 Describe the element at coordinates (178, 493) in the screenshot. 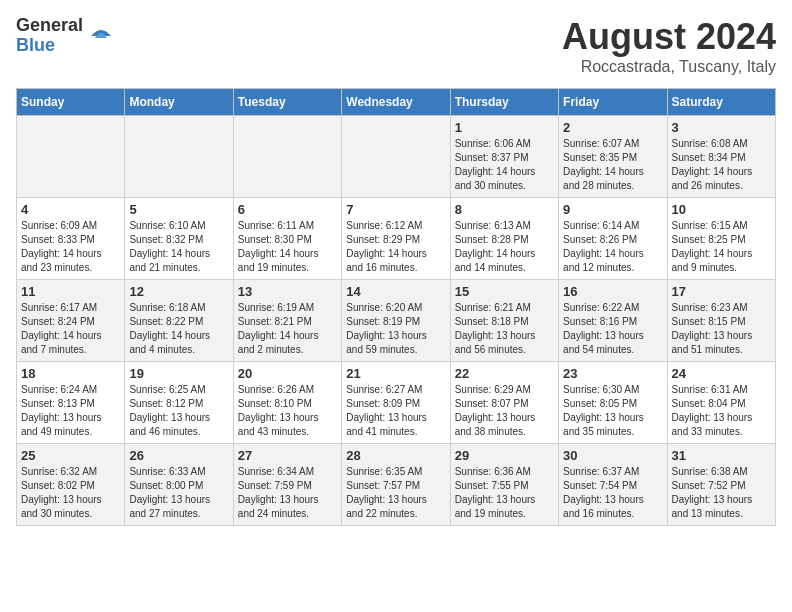

I see `day-info: Sunrise: 6:33 AM Sunset: 8:00 PM Dayligh…` at that location.